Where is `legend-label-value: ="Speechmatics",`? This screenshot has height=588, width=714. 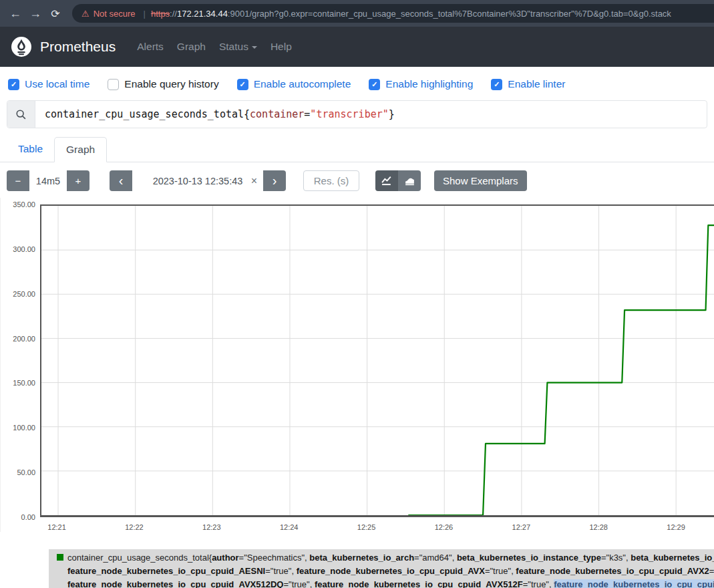 legend-label-value: ="Speechmatics", is located at coordinates (275, 557).